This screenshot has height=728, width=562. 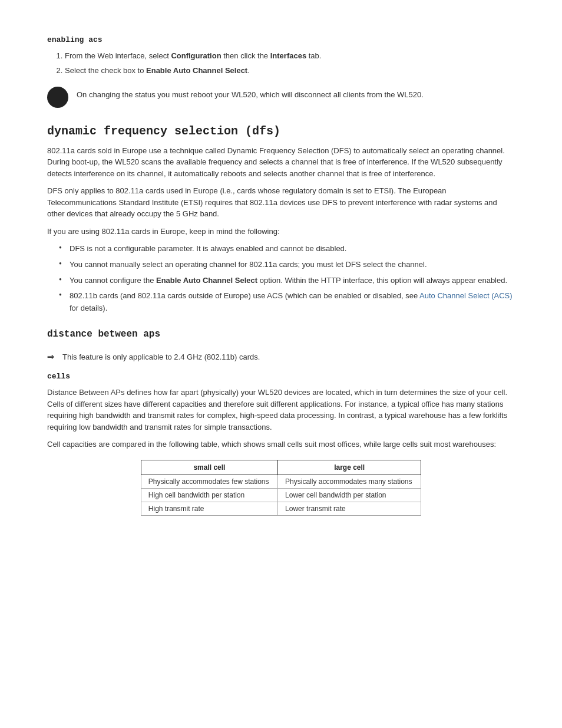 I want to click on dfs-para-2: DFS only applies to 802.11a cards used i…, so click(x=281, y=203).